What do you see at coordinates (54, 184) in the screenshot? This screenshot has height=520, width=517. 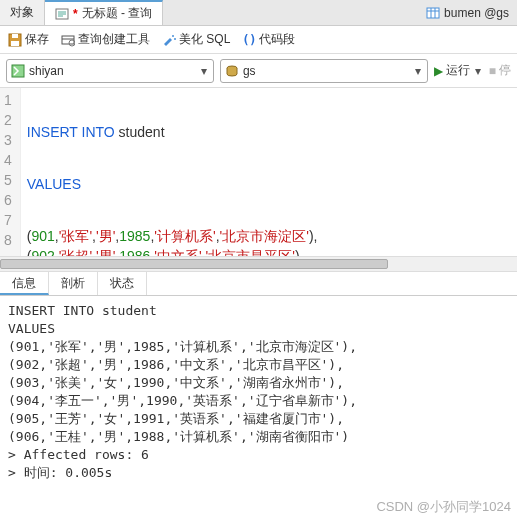 I see `keyword: VALUES` at bounding box center [54, 184].